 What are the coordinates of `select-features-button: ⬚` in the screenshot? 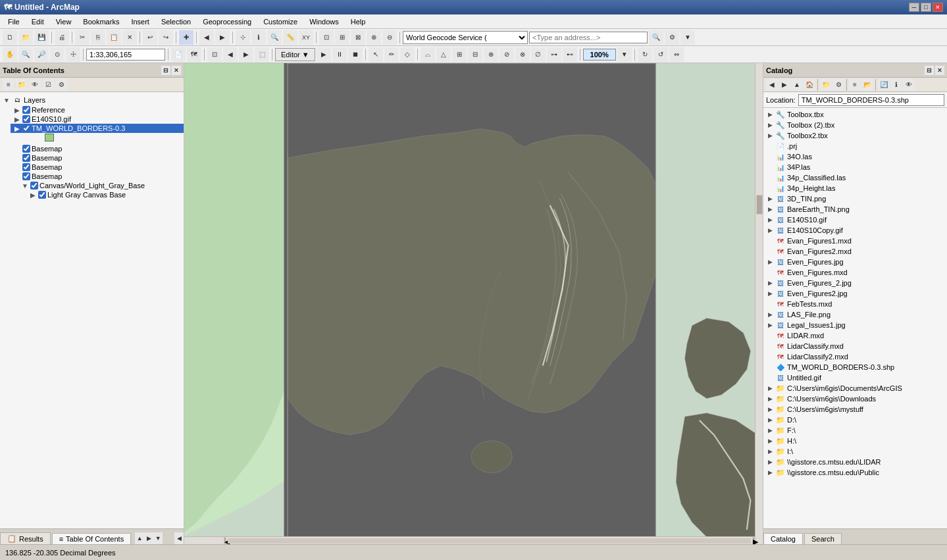 It's located at (262, 55).